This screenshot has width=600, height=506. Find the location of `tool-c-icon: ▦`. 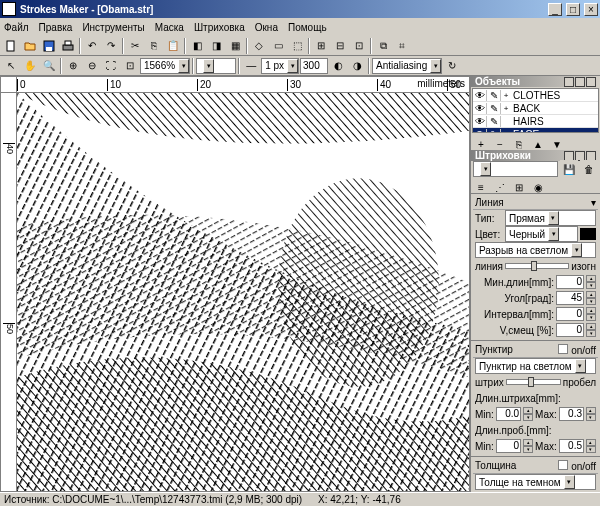

tool-c-icon: ▦ is located at coordinates (235, 46).